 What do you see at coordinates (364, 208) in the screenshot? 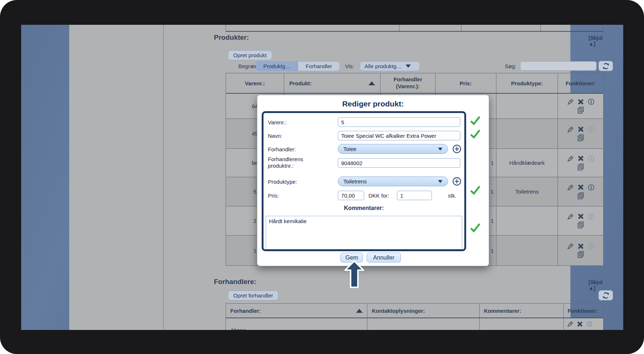
I see `kommentarer-label: Kommentarer:` at bounding box center [364, 208].